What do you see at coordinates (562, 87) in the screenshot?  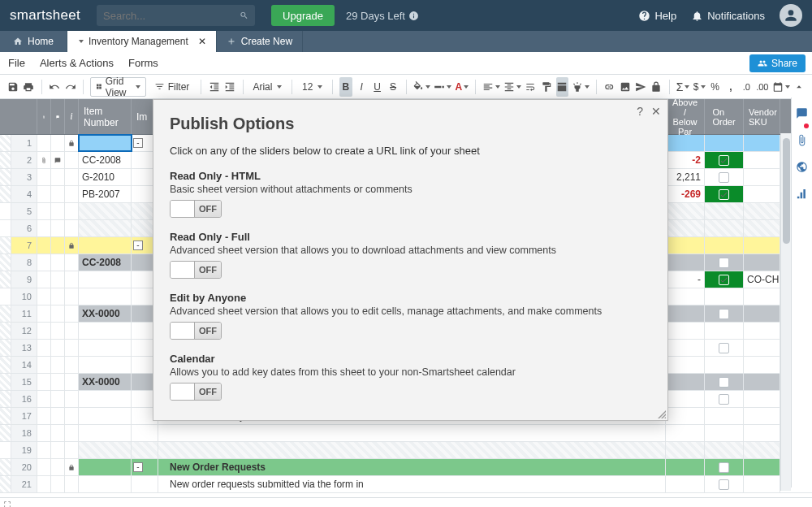 I see `clear-format-button` at bounding box center [562, 87].